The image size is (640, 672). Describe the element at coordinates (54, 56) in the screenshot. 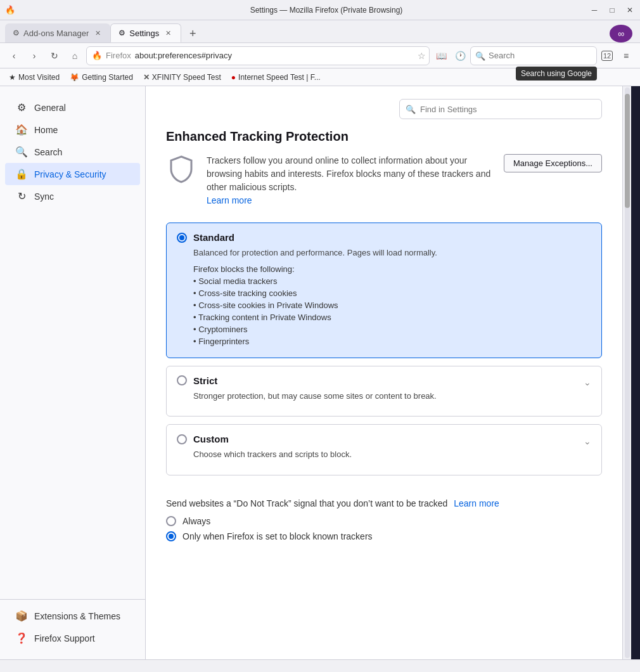

I see `refresh-button: ↻` at that location.